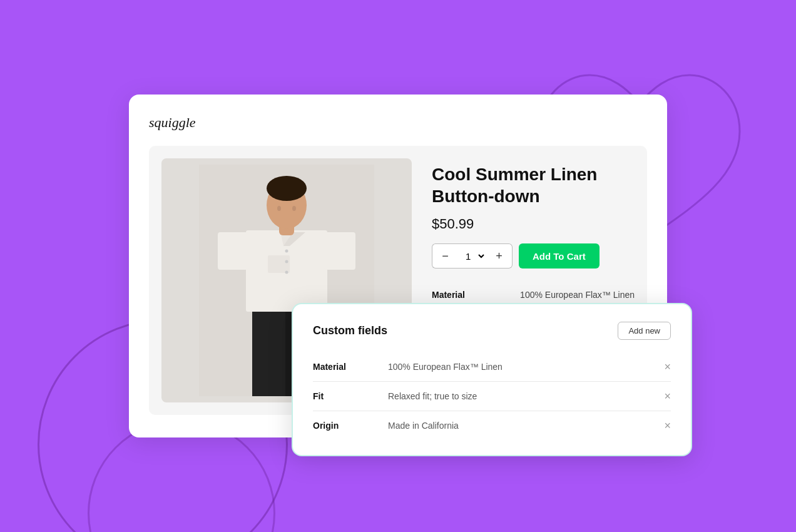 The height and width of the screenshot is (532, 796). I want to click on add-to-cart-button: Add To Cart, so click(559, 256).